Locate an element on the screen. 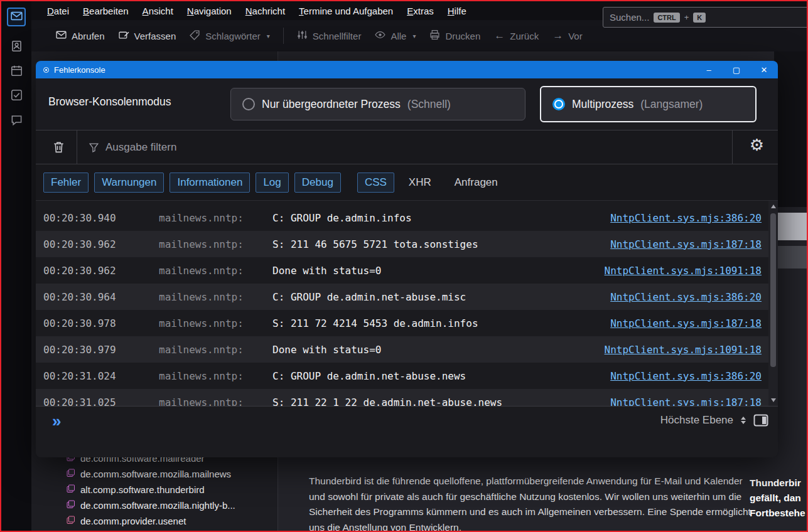 This screenshot has width=808, height=532. menu-datei: Datei is located at coordinates (58, 11).